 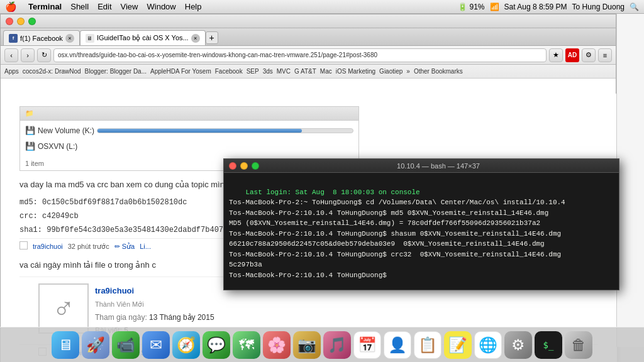 I want to click on terminal-minimize, so click(x=244, y=166).